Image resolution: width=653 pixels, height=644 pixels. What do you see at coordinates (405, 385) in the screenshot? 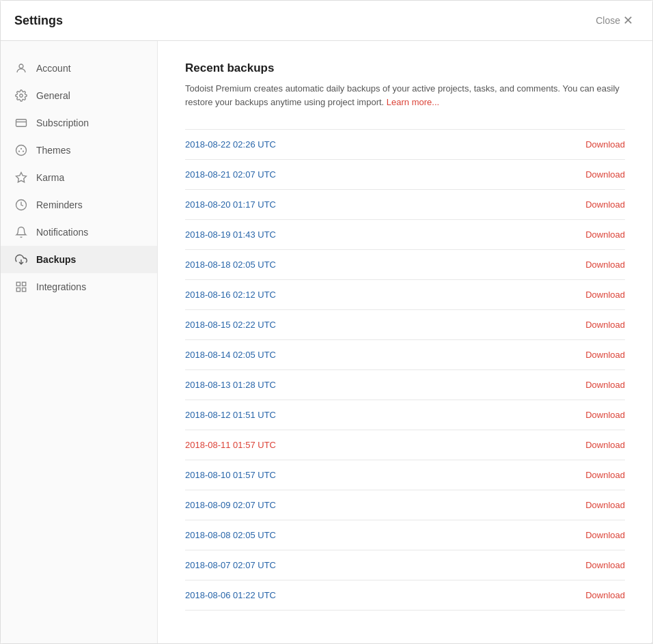
I see `backup-row: 2018-08-13 01:28 UTCDownload` at bounding box center [405, 385].